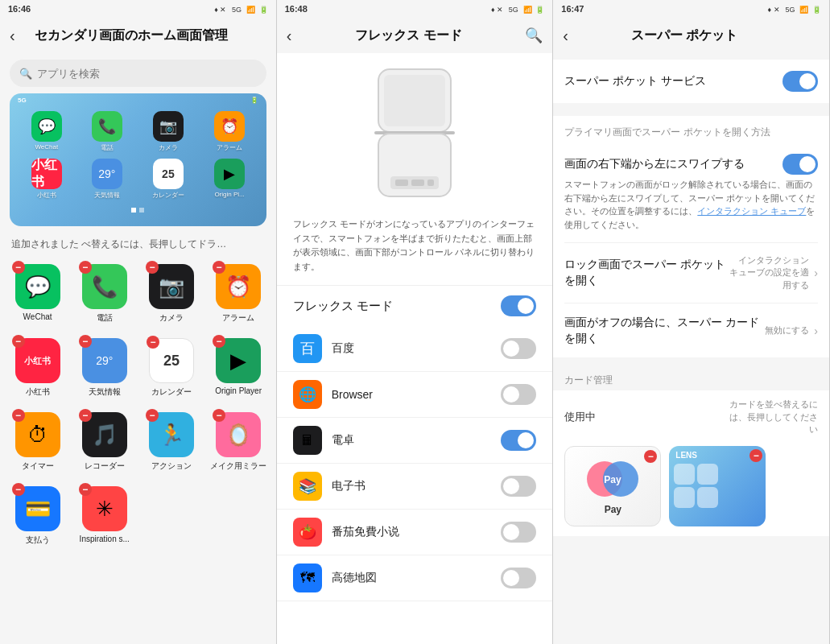 The image size is (830, 644). I want to click on app-list-item-tomato: 🍅 番茄免費小说, so click(415, 533).